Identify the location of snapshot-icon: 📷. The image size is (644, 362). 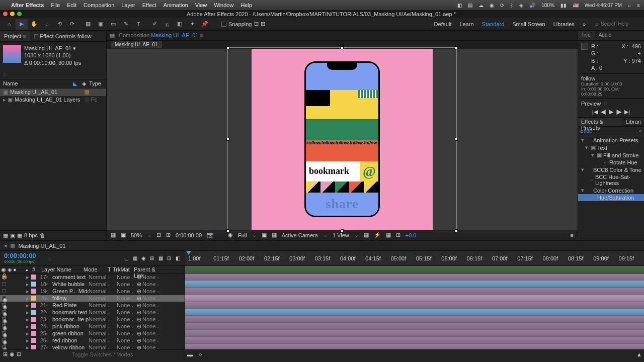
(210, 235).